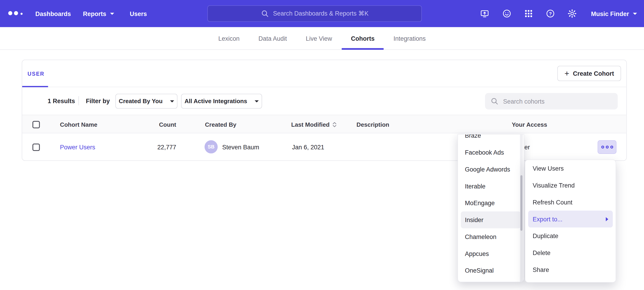  I want to click on menu-item-facebook-ads: Facebook Ads, so click(491, 152).